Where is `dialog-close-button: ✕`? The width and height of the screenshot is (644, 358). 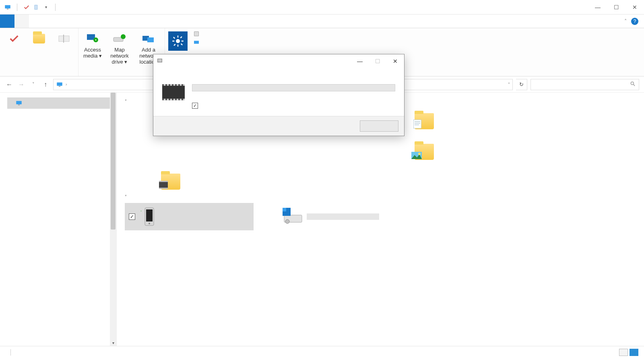 dialog-close-button: ✕ is located at coordinates (395, 61).